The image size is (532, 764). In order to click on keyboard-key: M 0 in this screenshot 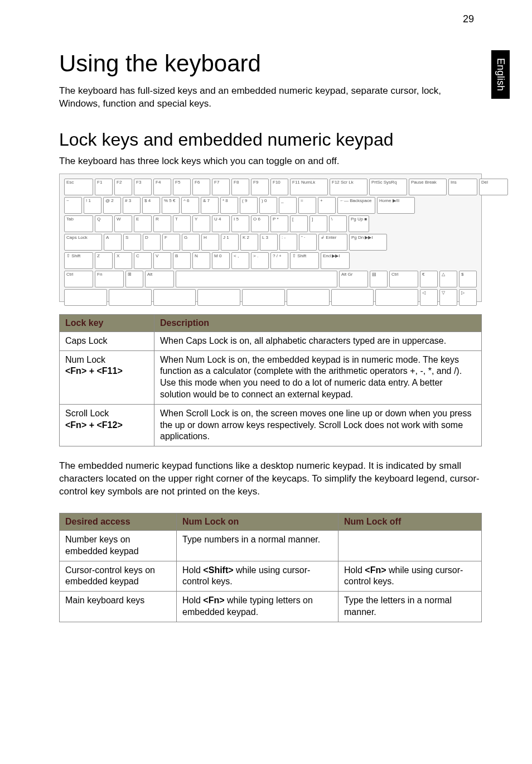, I will do `click(221, 261)`.